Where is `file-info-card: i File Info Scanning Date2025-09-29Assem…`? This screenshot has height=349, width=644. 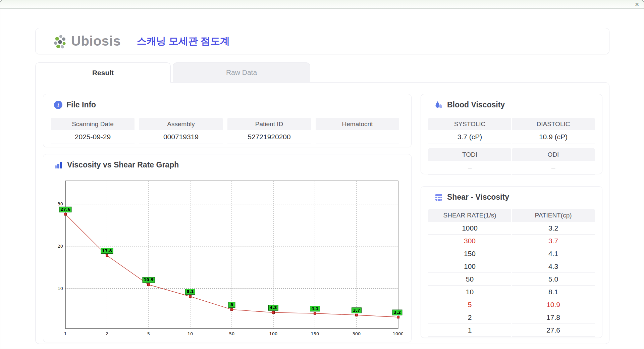 file-info-card: i File Info Scanning Date2025-09-29Assem… is located at coordinates (227, 121).